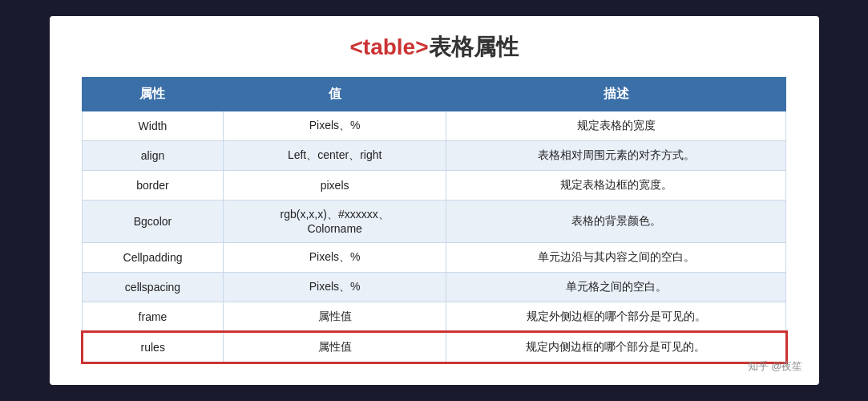  Describe the element at coordinates (616, 287) in the screenshot. I see `cell-desc: 单元格之间的空白。` at that location.